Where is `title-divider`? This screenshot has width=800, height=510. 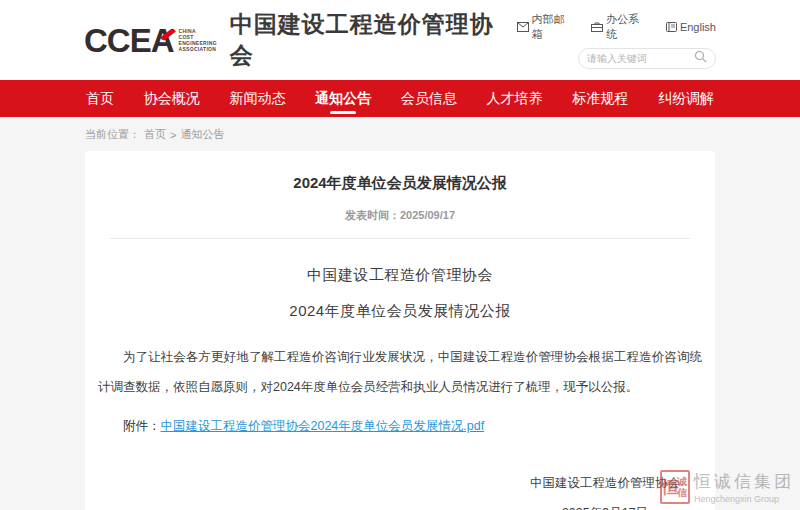 title-divider is located at coordinates (400, 238).